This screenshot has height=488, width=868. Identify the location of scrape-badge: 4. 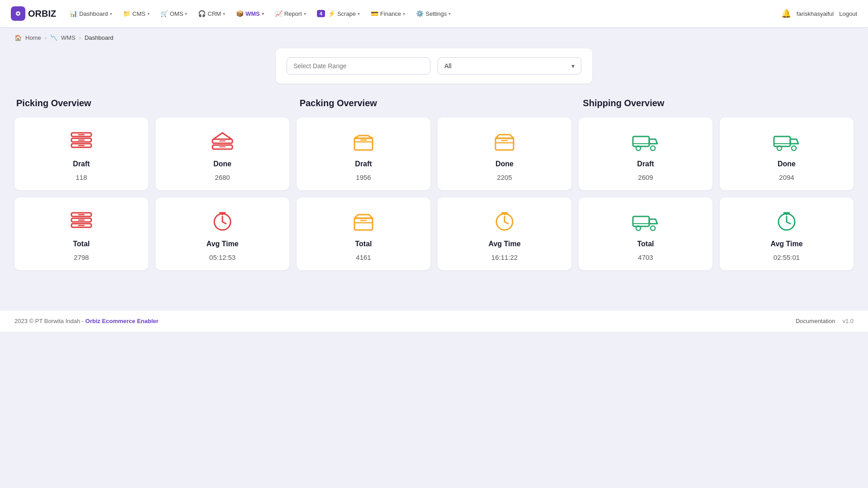
(321, 14).